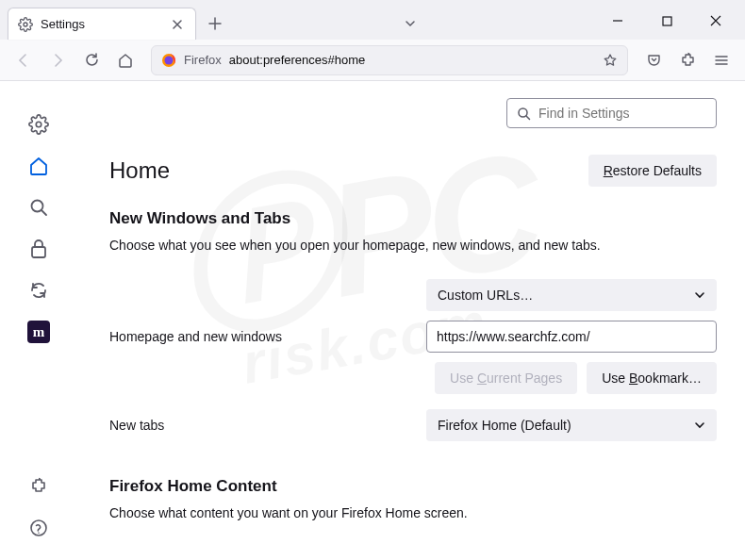  Describe the element at coordinates (618, 21) in the screenshot. I see `window-minimize-button` at that location.